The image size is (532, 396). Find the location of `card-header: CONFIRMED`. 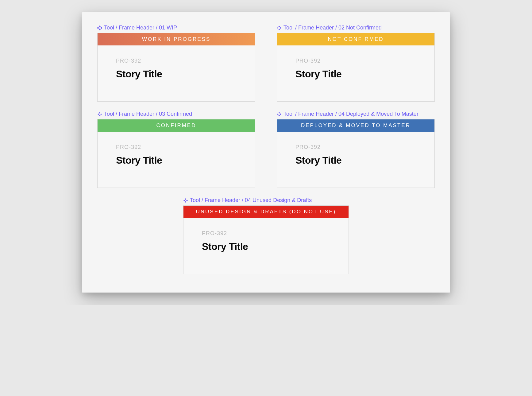

card-header: CONFIRMED is located at coordinates (176, 126).